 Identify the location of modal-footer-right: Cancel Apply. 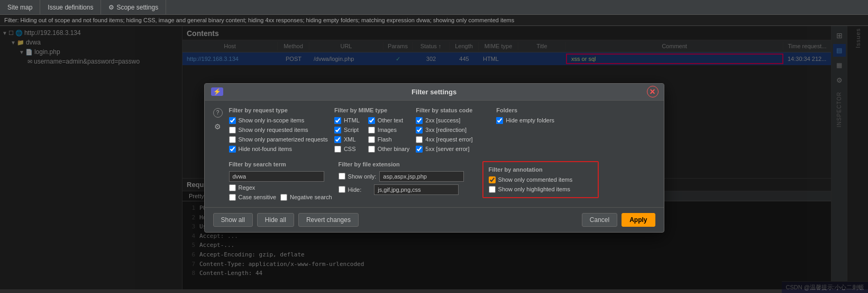
(619, 220).